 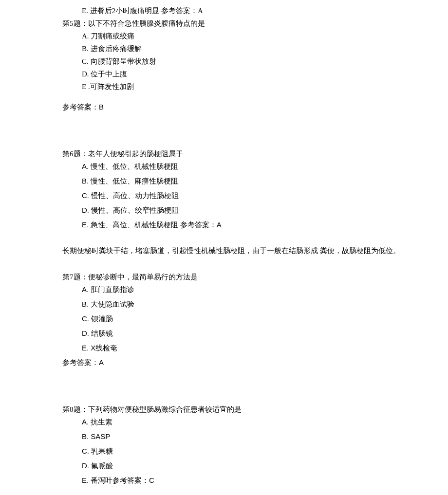 I want to click on q8-option-d: D. 氟哌酸, so click(x=236, y=466).